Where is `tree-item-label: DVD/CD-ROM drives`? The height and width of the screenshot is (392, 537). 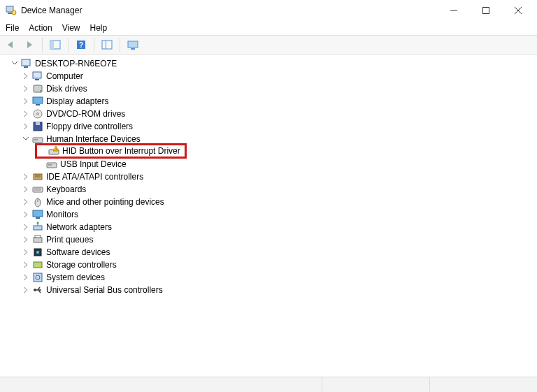 tree-item-label: DVD/CD-ROM drives is located at coordinates (85, 114).